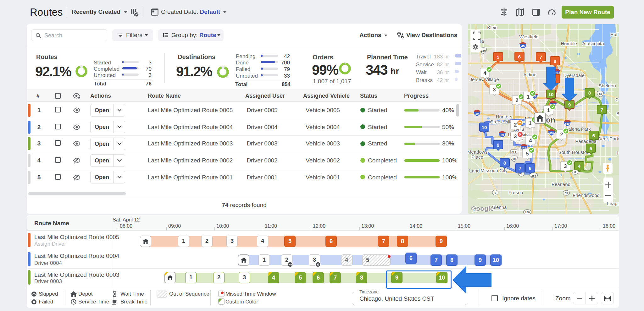  Describe the element at coordinates (477, 157) in the screenshot. I see `svg-text: Place` at that location.